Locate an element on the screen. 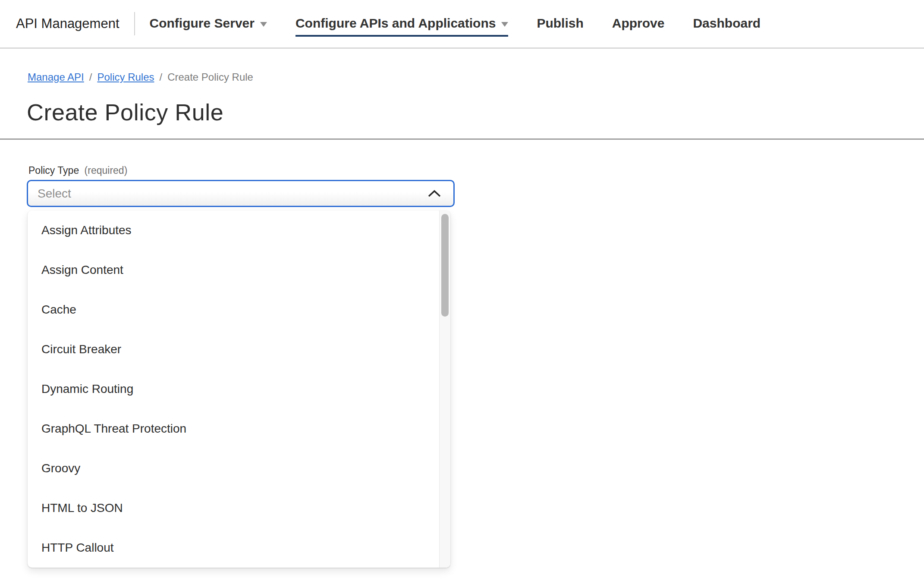  option-circuit-breaker: Circuit Breaker is located at coordinates (233, 349).